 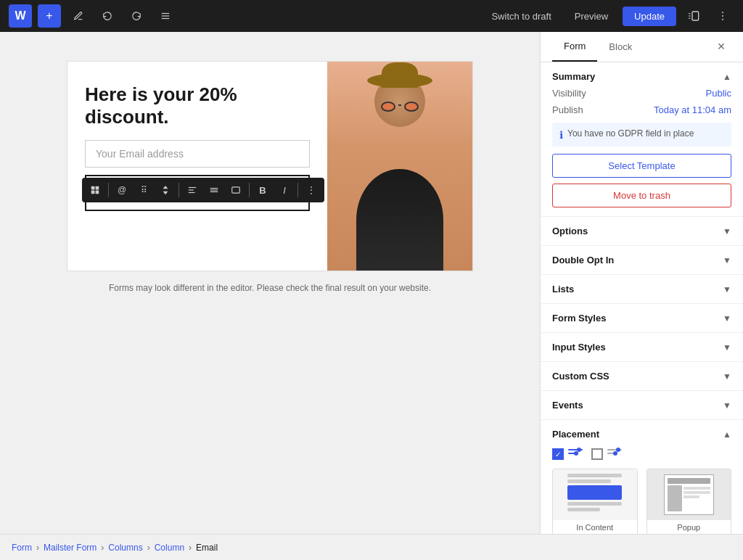 I want to click on in-content-option: ✓, so click(x=567, y=454).